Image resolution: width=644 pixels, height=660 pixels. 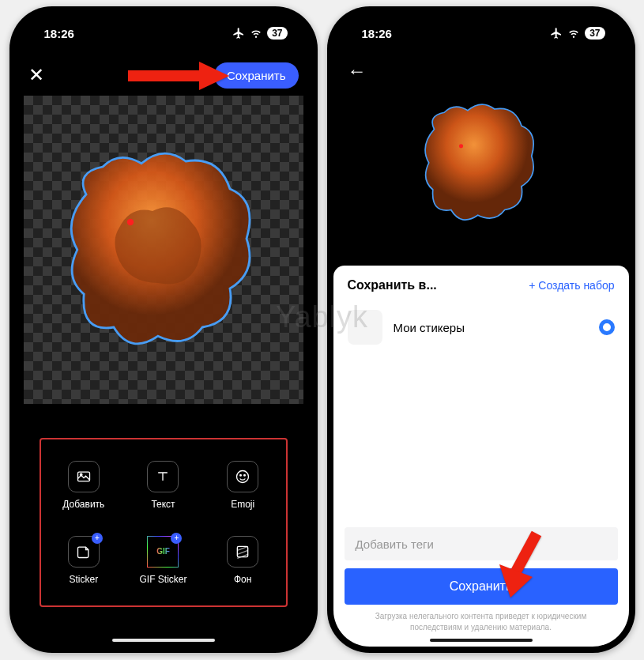 What do you see at coordinates (243, 504) in the screenshot?
I see `tool-label: Emoji` at bounding box center [243, 504].